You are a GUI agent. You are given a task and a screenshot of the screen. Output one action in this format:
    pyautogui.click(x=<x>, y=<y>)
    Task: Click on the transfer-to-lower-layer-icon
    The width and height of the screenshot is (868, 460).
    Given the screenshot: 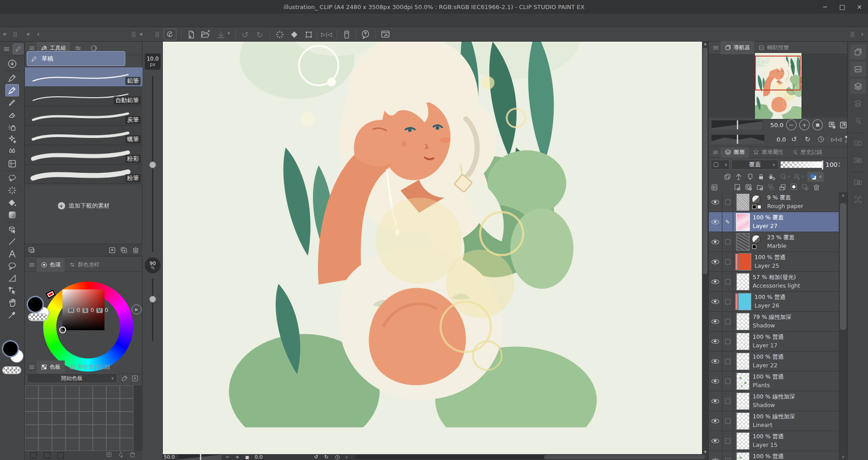 What is the action you would take?
    pyautogui.click(x=771, y=187)
    